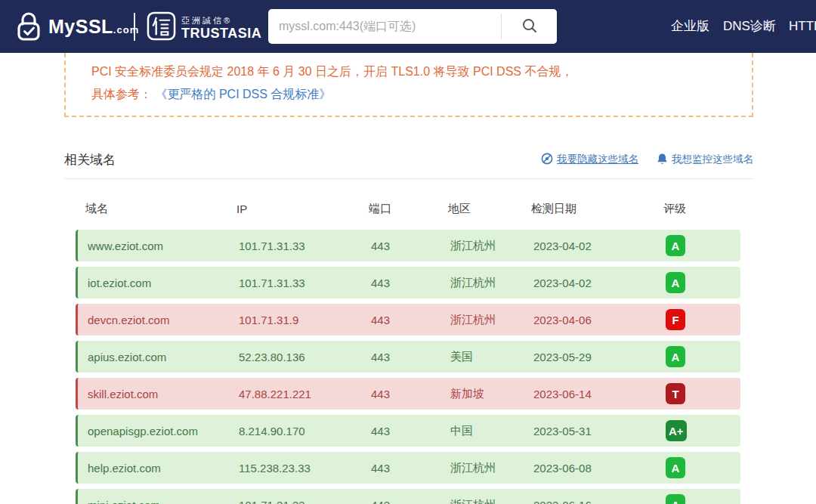  I want to click on table-row: apius.eziot.com 52.23.80.136 443 美国 2023…, so click(408, 357).